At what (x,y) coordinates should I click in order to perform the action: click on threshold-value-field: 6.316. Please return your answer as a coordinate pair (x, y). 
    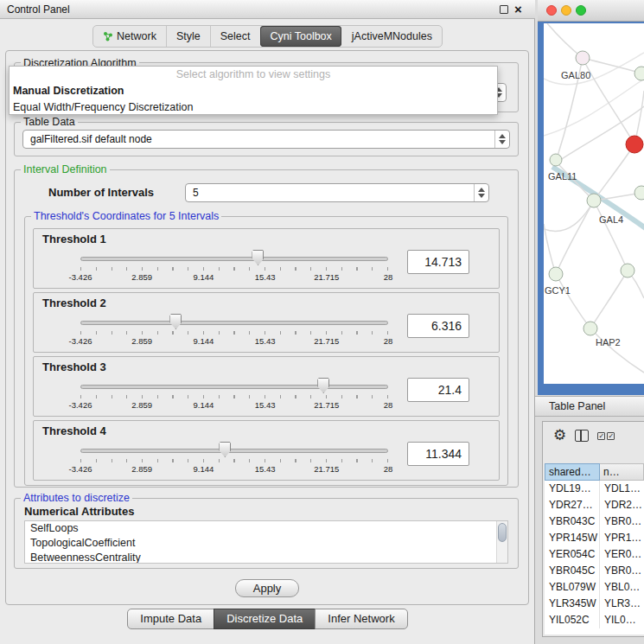
    Looking at the image, I should click on (438, 326).